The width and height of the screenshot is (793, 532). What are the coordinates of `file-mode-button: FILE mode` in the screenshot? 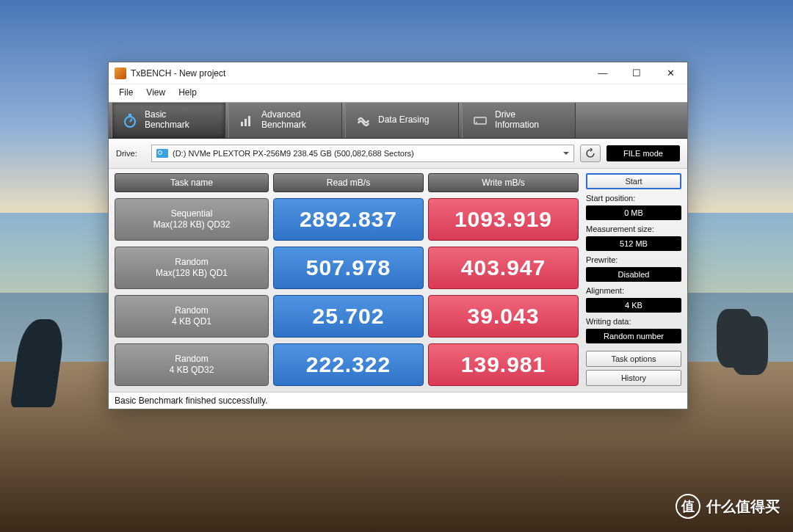 It's located at (643, 153).